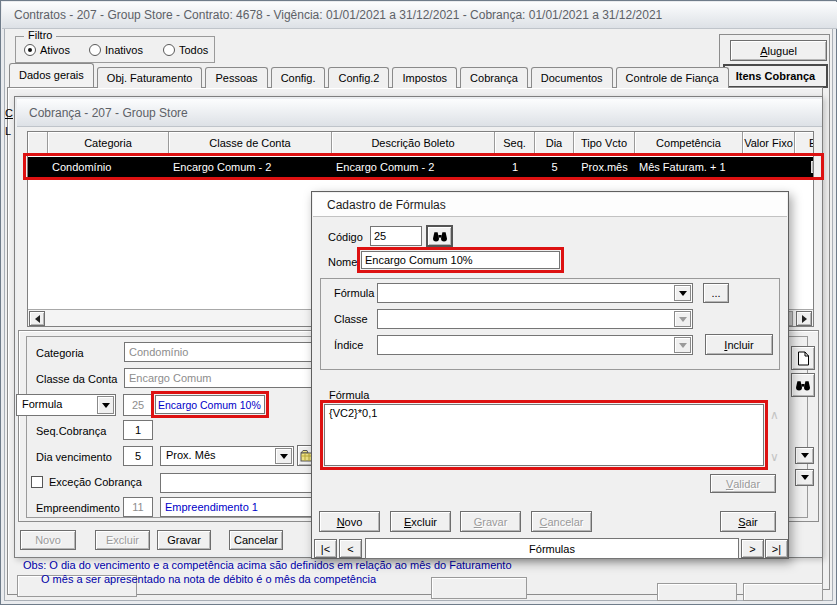 The height and width of the screenshot is (605, 837). Describe the element at coordinates (186, 50) in the screenshot. I see `radio-todos: Todos` at that location.